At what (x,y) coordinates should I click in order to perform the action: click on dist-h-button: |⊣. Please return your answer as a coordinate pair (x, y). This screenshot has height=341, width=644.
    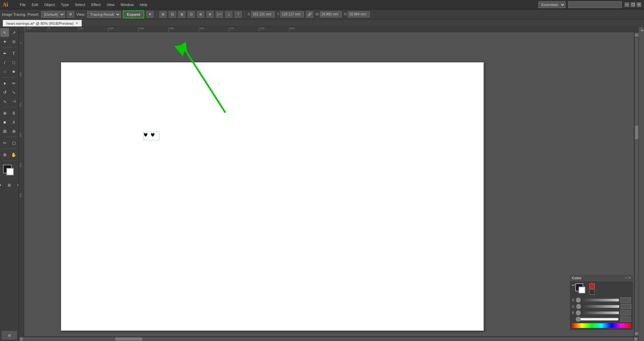
    Looking at the image, I should click on (219, 14).